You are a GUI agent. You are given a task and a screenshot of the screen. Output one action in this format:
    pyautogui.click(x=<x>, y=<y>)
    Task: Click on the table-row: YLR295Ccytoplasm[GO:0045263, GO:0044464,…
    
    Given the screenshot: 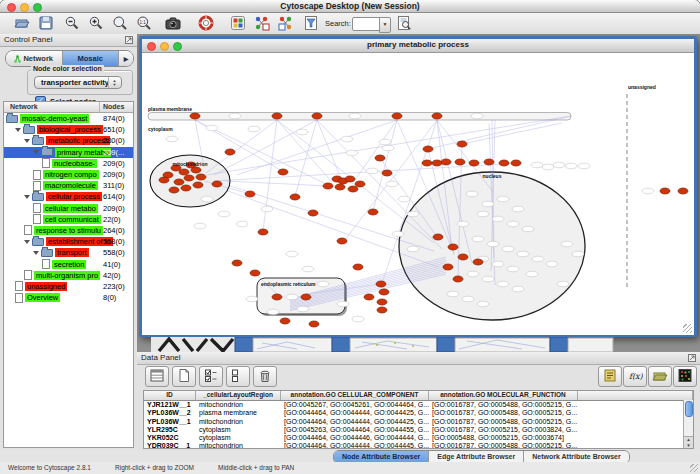 What is the action you would take?
    pyautogui.click(x=418, y=430)
    